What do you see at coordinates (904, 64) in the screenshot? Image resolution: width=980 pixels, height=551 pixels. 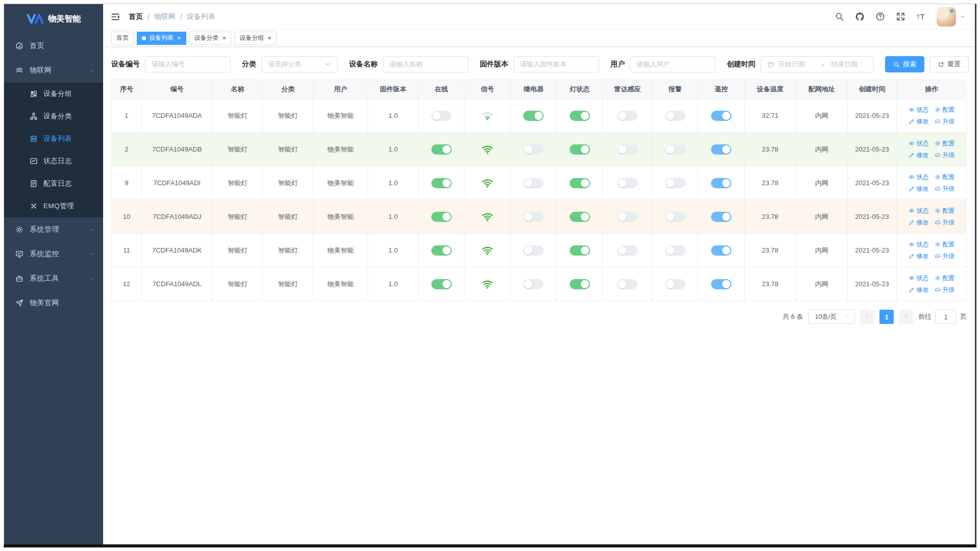 I see `search-button: 搜索` at bounding box center [904, 64].